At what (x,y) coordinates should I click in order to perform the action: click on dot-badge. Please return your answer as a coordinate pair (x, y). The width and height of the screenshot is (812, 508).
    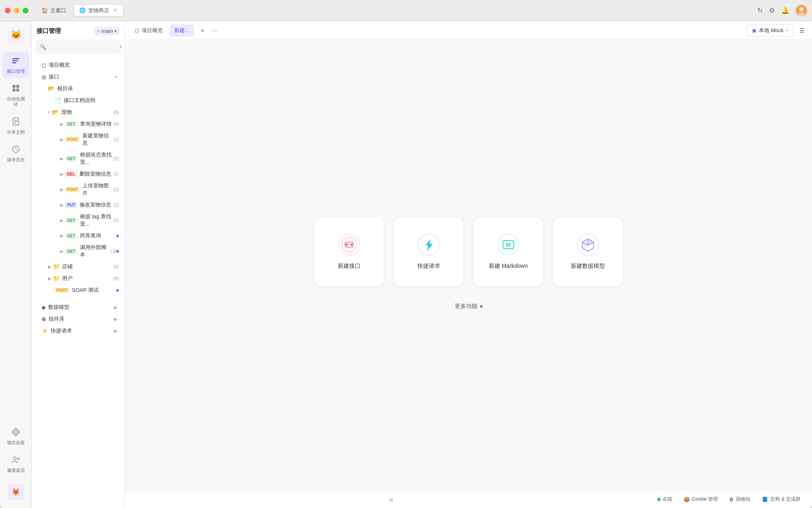
    Looking at the image, I should click on (118, 251).